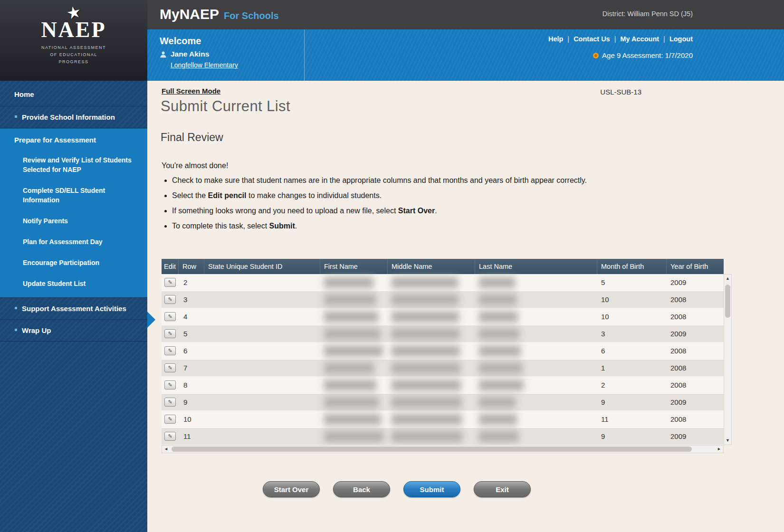 This screenshot has height=532, width=784. Describe the element at coordinates (74, 284) in the screenshot. I see `sidebar-item-update-student-list: Update Student List` at that location.